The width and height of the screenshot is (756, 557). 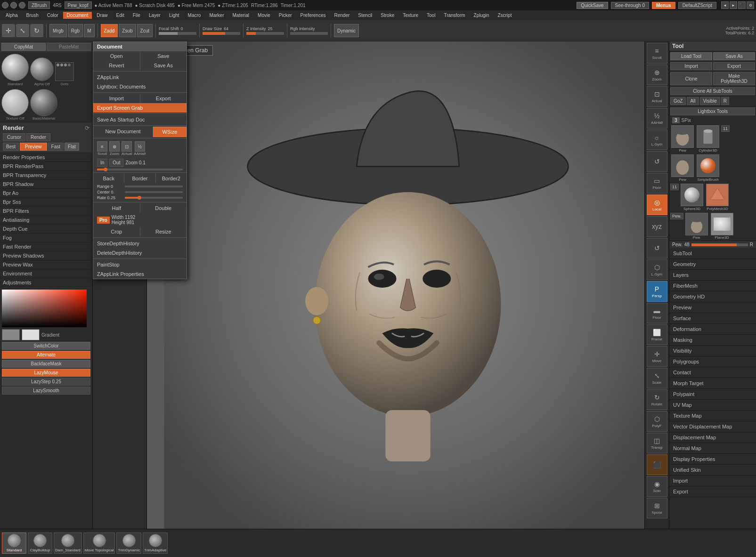 What do you see at coordinates (140, 77) in the screenshot?
I see `zapplink-button: ZAppLink` at bounding box center [140, 77].